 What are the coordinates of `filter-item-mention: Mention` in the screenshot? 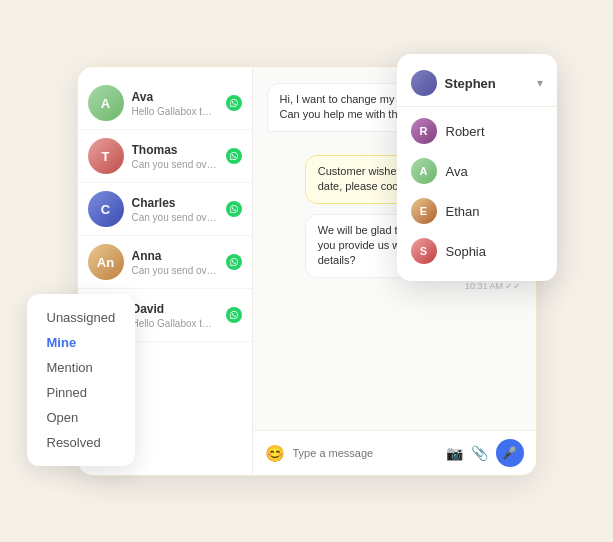 It's located at (82, 368).